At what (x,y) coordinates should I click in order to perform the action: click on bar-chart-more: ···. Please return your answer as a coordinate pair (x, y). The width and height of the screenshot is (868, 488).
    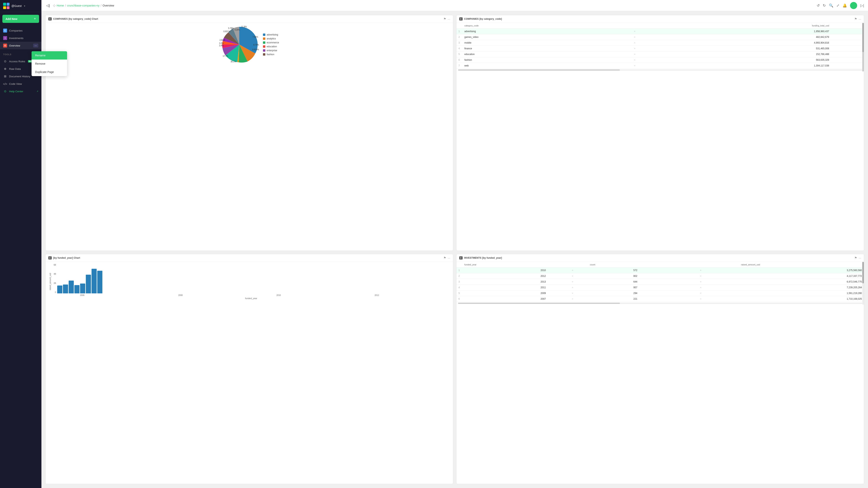
    Looking at the image, I should click on (449, 258).